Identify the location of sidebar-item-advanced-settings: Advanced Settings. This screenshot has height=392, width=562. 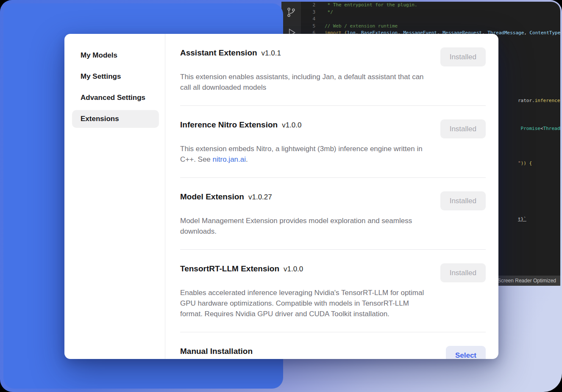
(115, 98).